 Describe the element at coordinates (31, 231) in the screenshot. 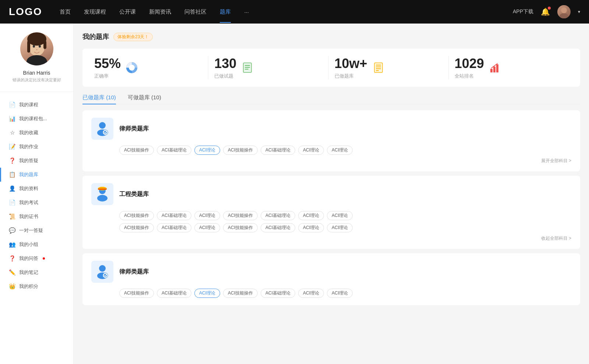

I see `one-to-one-label: 一对一答疑` at that location.